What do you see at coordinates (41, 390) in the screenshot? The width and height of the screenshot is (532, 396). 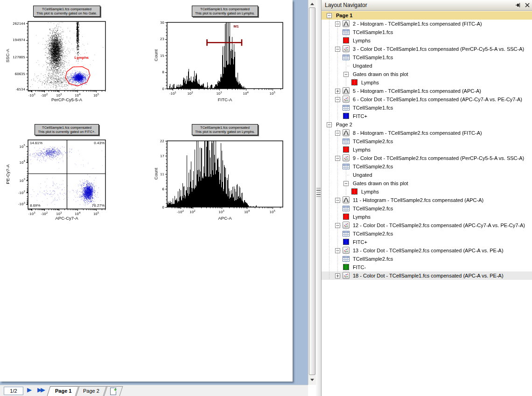 I see `last-page-icon: ▶▶` at bounding box center [41, 390].